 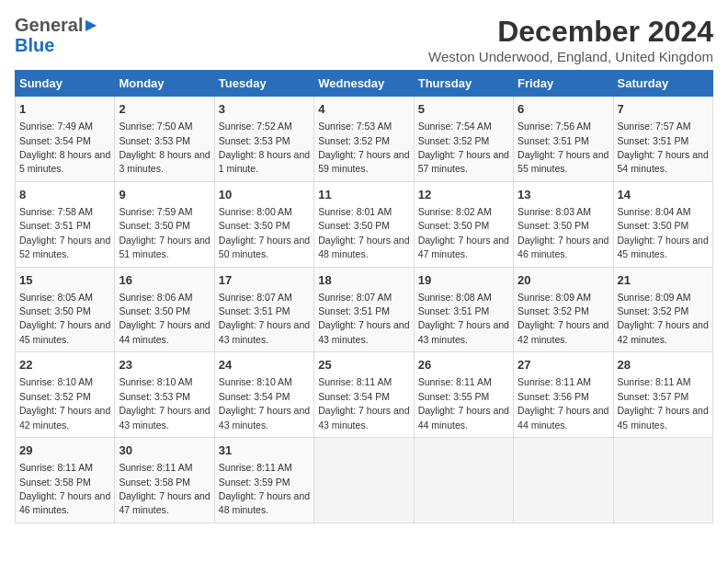 What do you see at coordinates (164, 451) in the screenshot?
I see `day-number: 30` at bounding box center [164, 451].